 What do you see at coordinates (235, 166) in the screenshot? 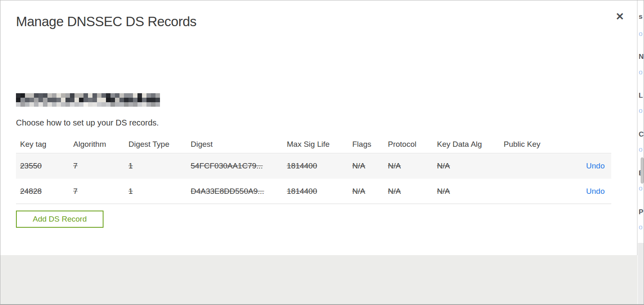
I see `cell-digest: 54FCF030AA1C79...` at bounding box center [235, 166].